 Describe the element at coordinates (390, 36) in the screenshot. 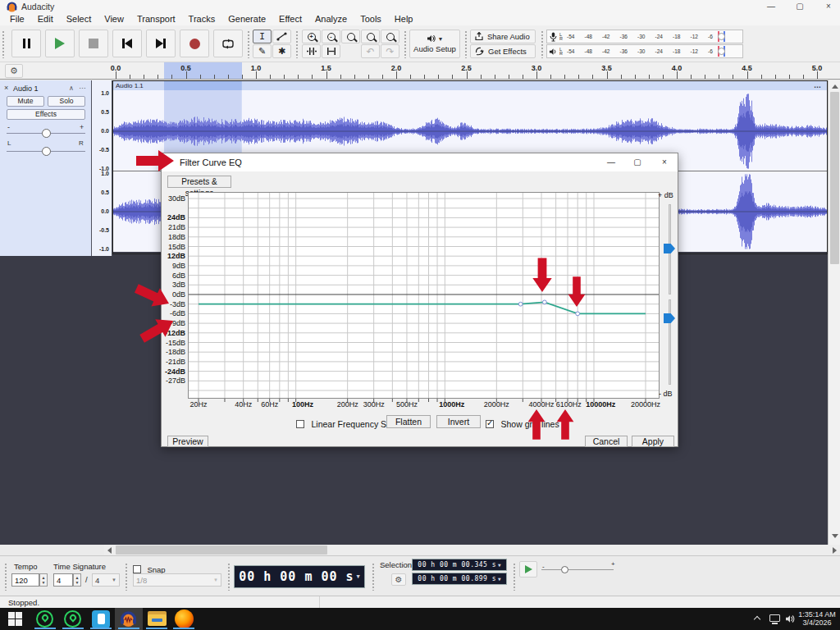

I see `zoom-toggle-button` at that location.